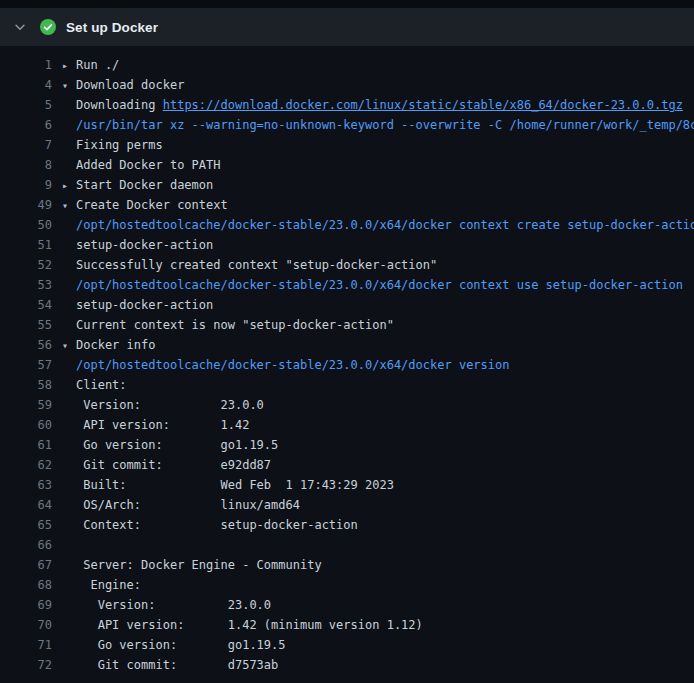 The width and height of the screenshot is (694, 683). Describe the element at coordinates (385, 345) in the screenshot. I see `log-line-content: Docker info` at that location.